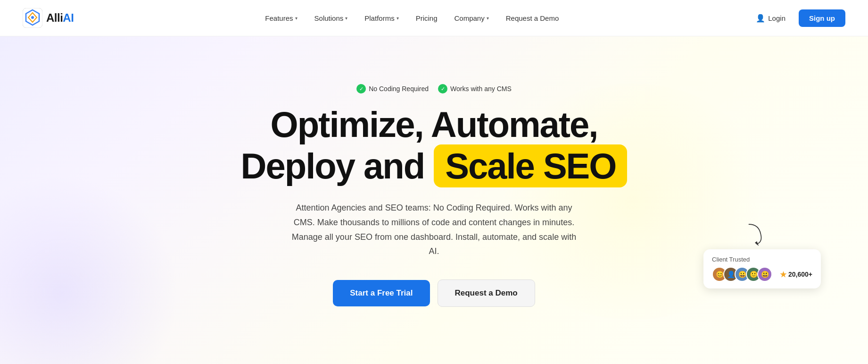  What do you see at coordinates (281, 18) in the screenshot?
I see `nav-features: Features ▾` at bounding box center [281, 18].